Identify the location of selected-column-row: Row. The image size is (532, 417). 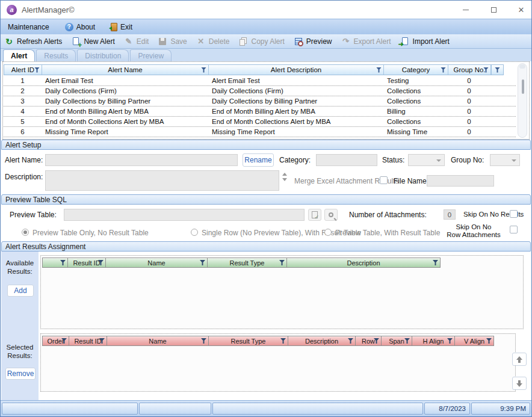
(368, 341).